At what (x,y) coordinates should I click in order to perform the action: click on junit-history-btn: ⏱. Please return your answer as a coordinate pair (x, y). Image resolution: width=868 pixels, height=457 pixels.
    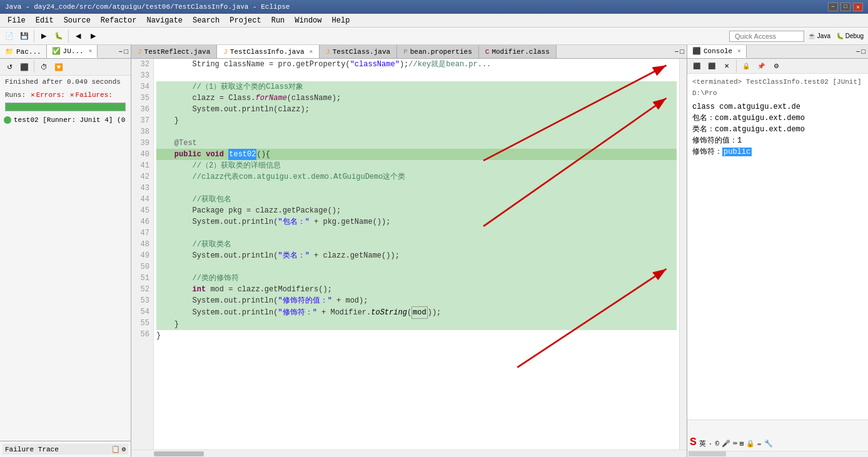
    Looking at the image, I should click on (44, 67).